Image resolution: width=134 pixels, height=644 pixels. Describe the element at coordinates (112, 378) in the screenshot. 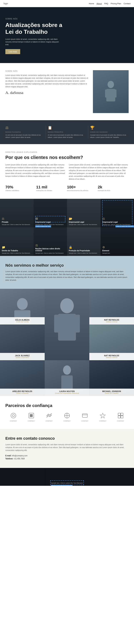

I see `team-card-michael: MICHAEL JOHNSON Direito de Trabalho` at that location.